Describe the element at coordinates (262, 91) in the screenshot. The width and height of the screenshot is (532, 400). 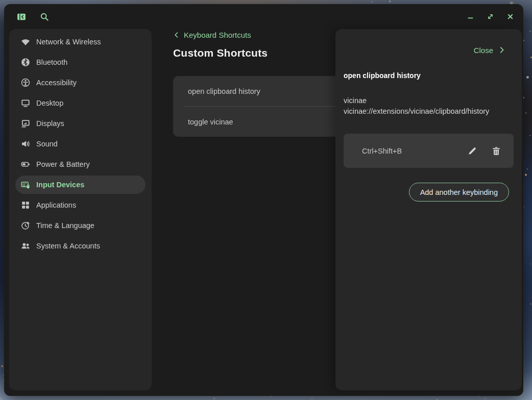
I see `shortcut-row-open-clipboard-history: open clipboard history` at that location.